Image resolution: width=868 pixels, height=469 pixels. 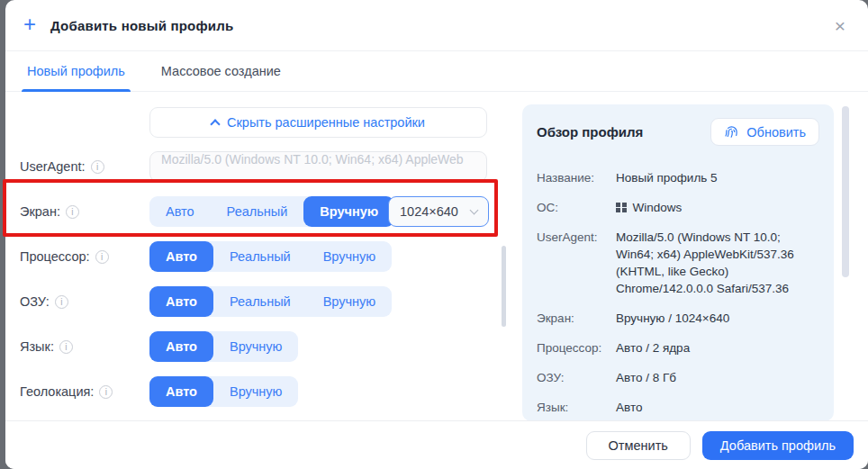 What do you see at coordinates (180, 212) in the screenshot?
I see `screen-option-auto: Авто` at bounding box center [180, 212].